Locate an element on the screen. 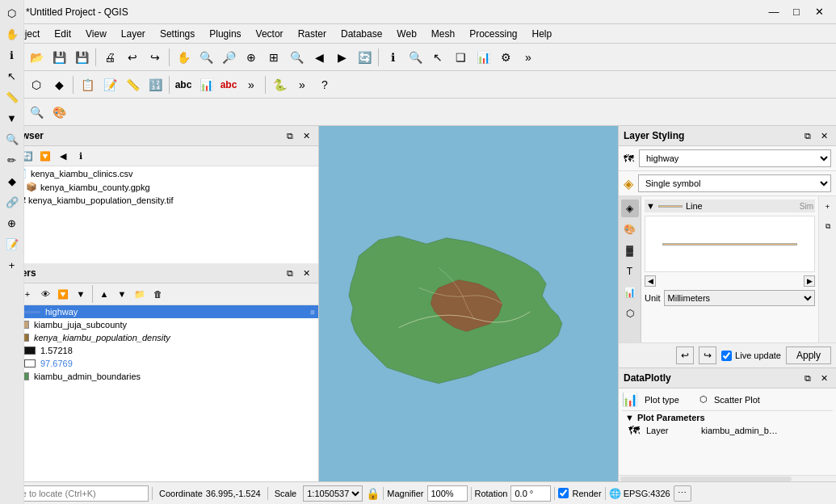  styling-right-add: + is located at coordinates (828, 207).